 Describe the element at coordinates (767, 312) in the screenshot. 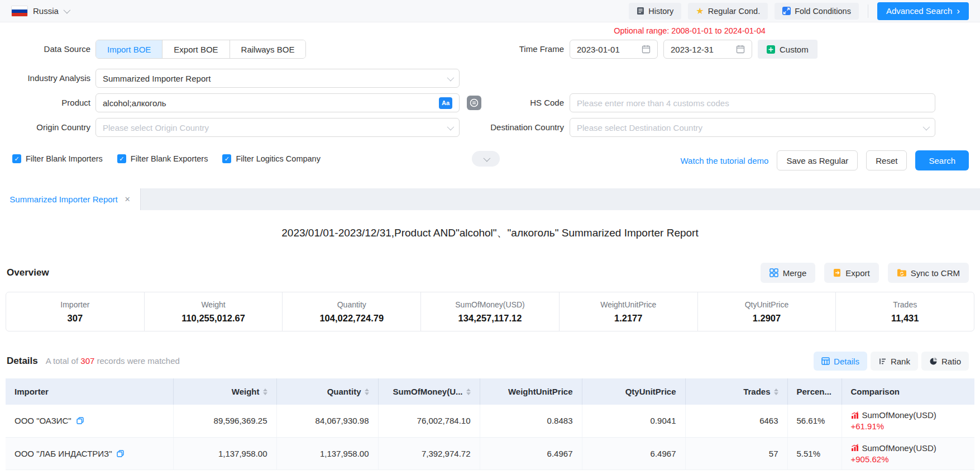

I see `stat-qty-unit-price: QtyUnitPrice 1.2907` at that location.